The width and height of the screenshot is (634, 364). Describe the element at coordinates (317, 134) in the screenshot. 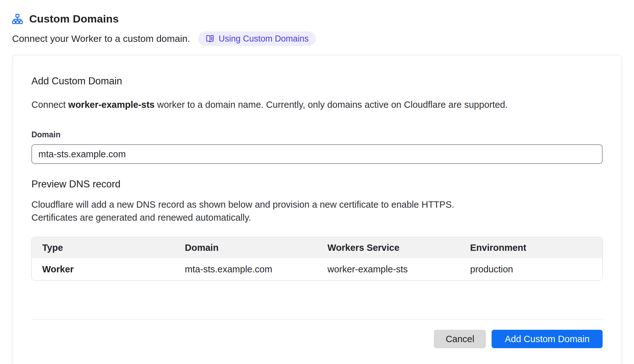

I see `domain-label: Domain` at that location.